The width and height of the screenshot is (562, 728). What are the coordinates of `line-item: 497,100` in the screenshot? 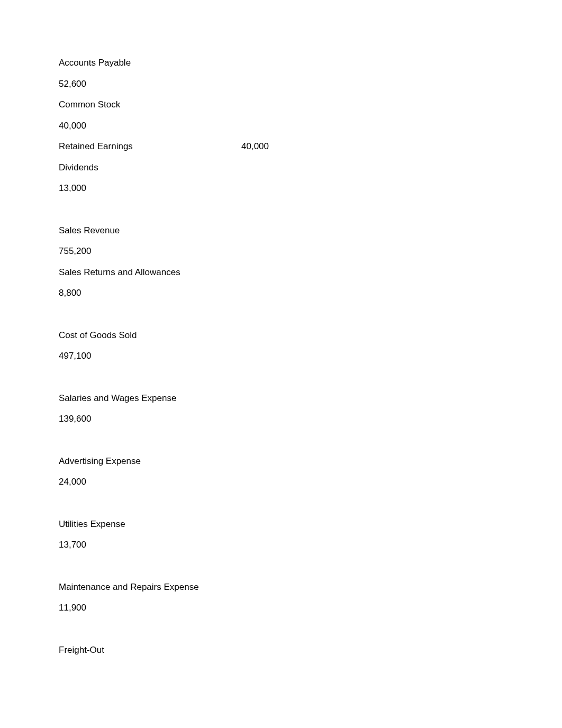 It's located at (310, 356).